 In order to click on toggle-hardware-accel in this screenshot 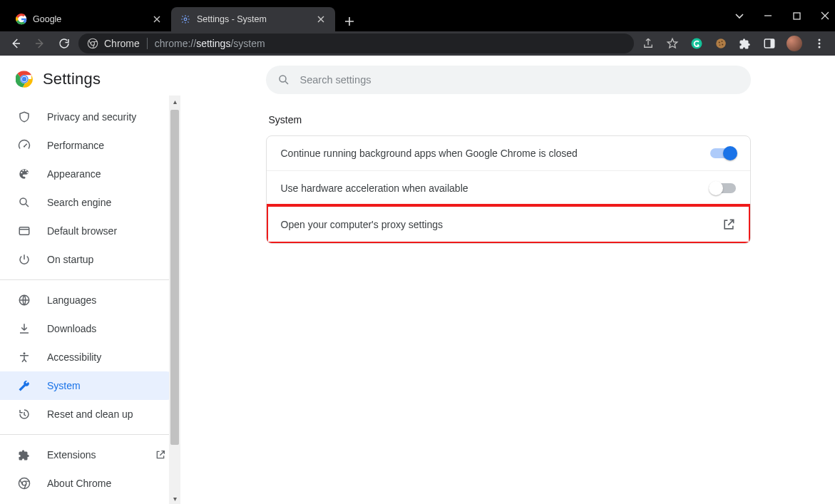, I will do `click(723, 188)`.